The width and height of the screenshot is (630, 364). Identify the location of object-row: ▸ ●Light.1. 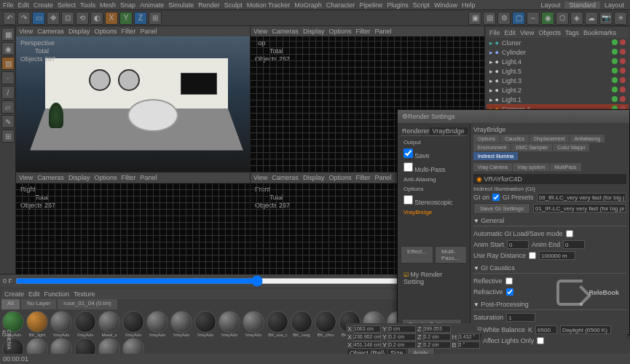
(558, 99).